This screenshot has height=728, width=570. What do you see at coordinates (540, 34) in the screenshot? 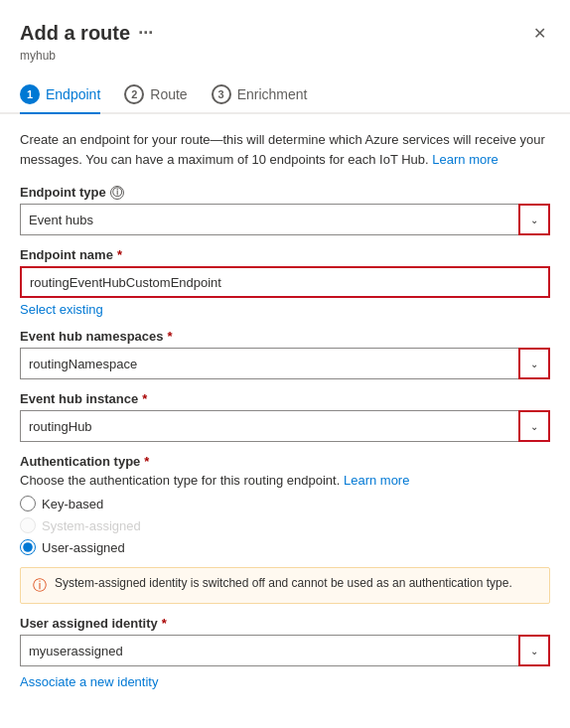
I see `close-button: ✕` at bounding box center [540, 34].